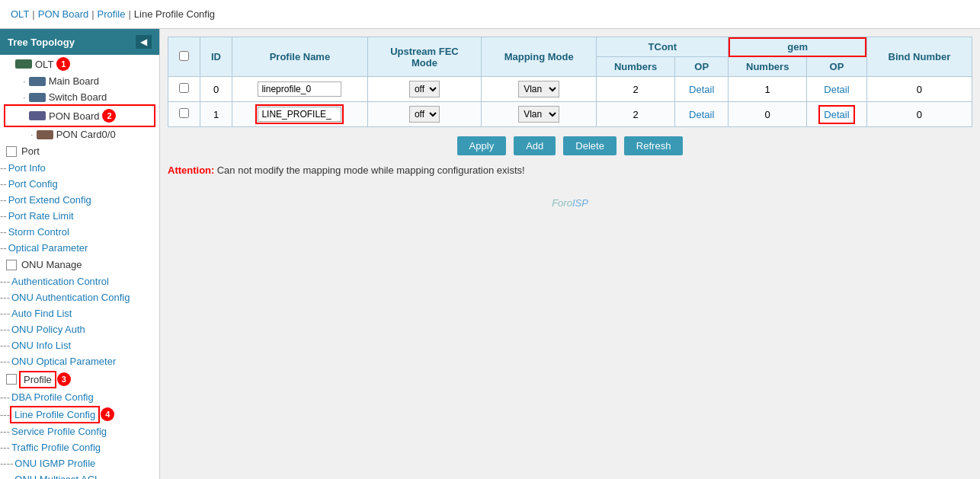 This screenshot has height=479, width=980. Describe the element at coordinates (539, 114) in the screenshot. I see `mapping-select-1: Vlan GEM` at that location.